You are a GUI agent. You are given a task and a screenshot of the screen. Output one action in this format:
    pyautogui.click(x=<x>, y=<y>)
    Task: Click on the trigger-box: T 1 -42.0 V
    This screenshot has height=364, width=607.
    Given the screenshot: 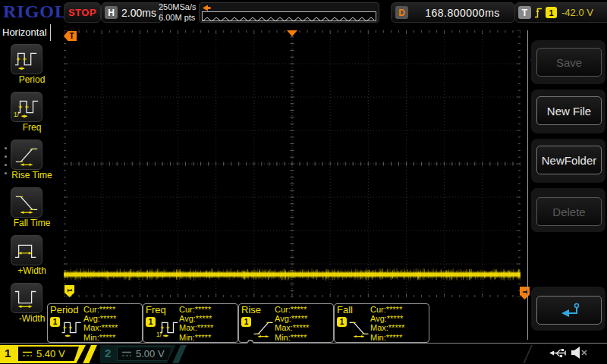 What is the action you would take?
    pyautogui.click(x=561, y=12)
    